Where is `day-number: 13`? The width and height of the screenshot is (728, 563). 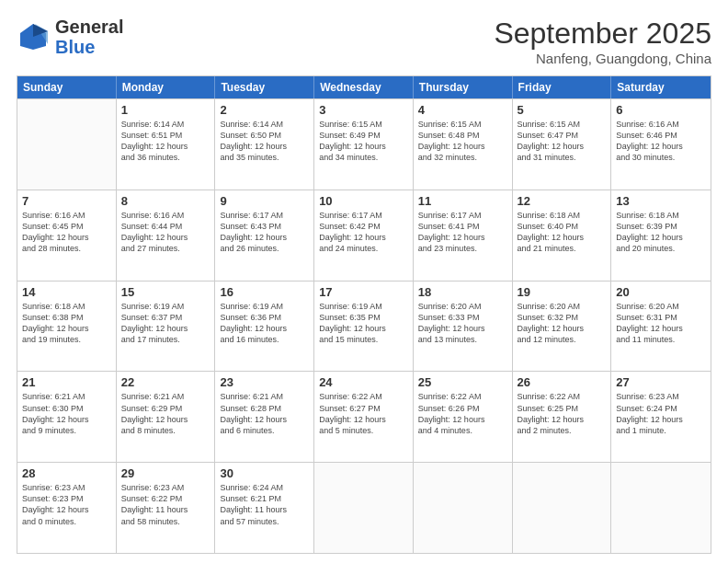
day-number: 13 is located at coordinates (661, 201).